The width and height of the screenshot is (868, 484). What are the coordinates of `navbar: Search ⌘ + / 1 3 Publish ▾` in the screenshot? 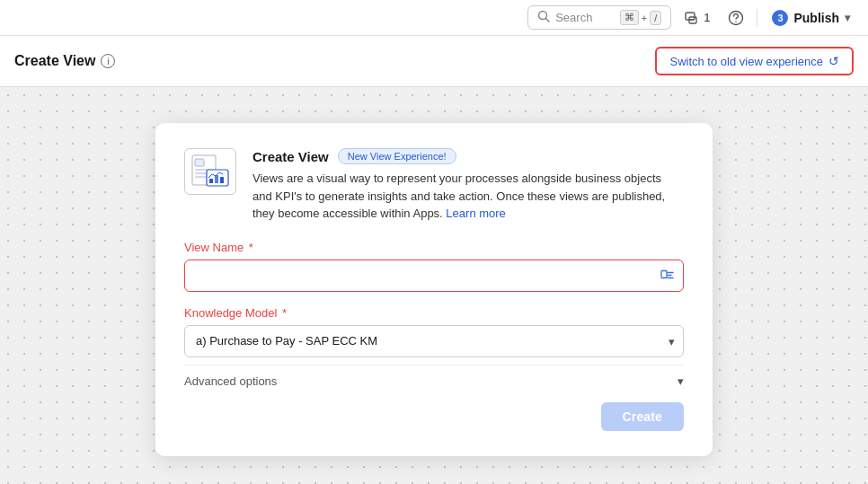 It's located at (434, 18).